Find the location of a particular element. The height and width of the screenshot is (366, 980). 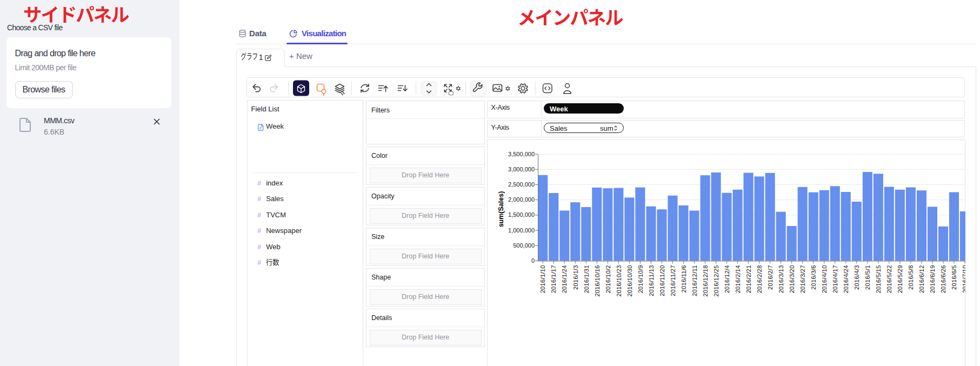

svg-text: 2,000,000 is located at coordinates (521, 199).